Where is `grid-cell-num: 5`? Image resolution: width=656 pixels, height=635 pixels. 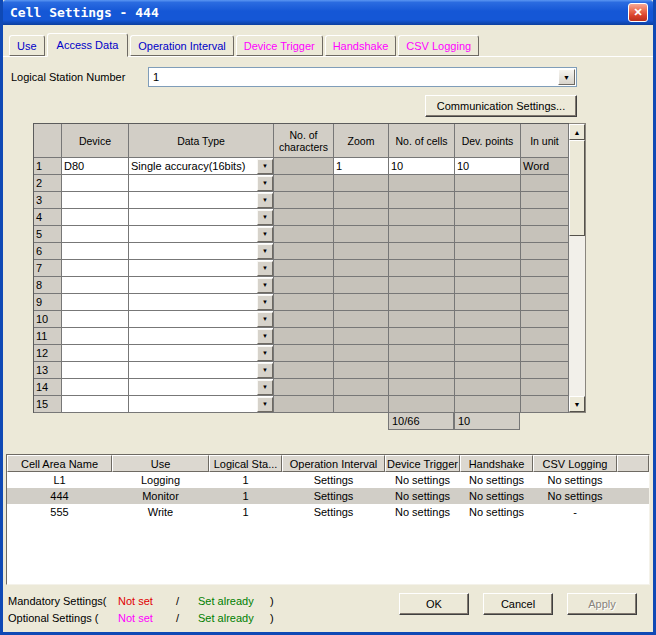
grid-cell-num: 5 is located at coordinates (48, 234).